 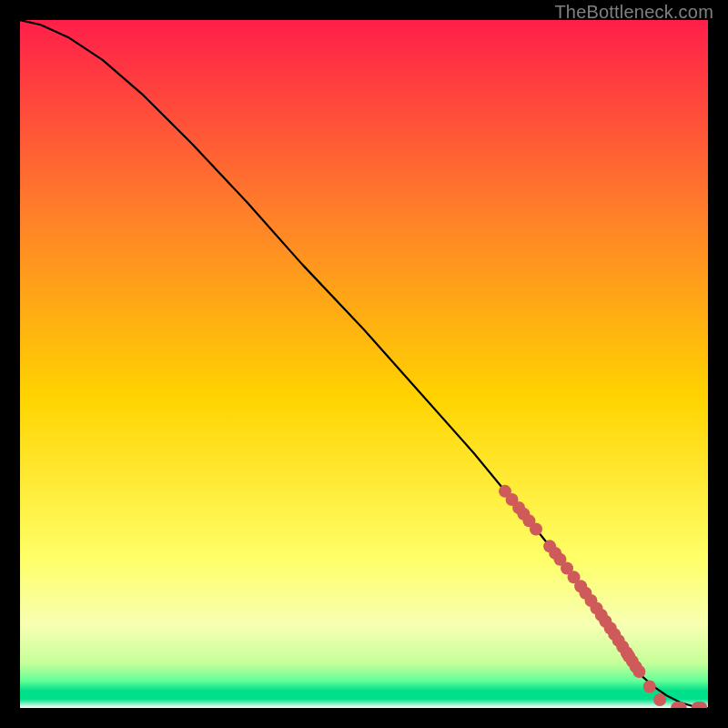 What do you see at coordinates (633, 13) in the screenshot?
I see `watermark-text: TheBottleneck.com` at bounding box center [633, 13].